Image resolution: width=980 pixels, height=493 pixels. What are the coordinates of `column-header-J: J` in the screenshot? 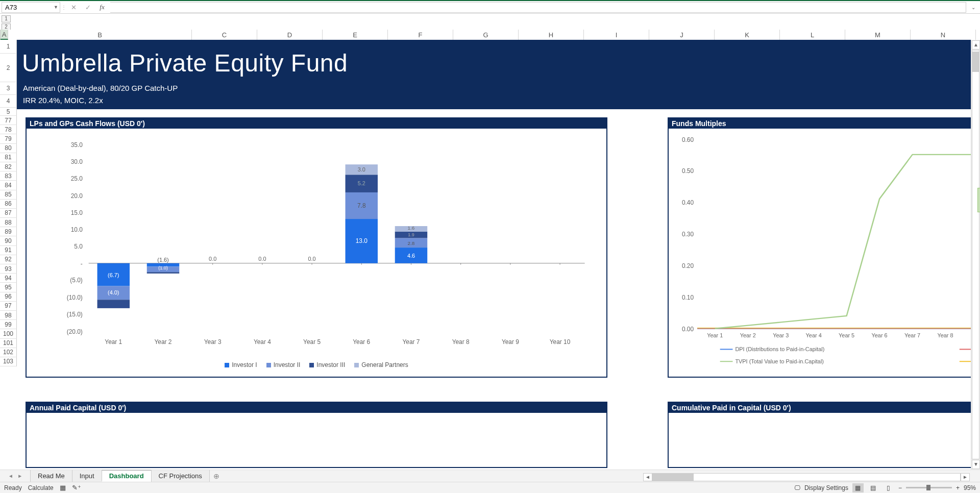 It's located at (682, 35).